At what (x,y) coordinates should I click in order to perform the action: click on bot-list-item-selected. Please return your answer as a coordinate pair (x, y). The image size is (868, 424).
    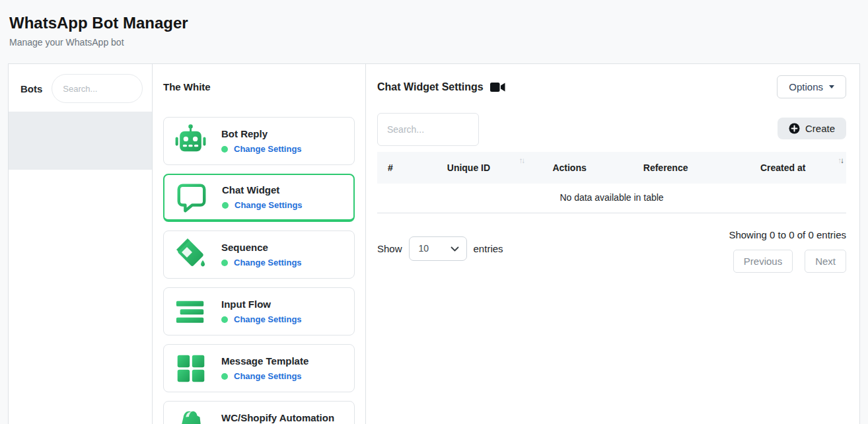
    Looking at the image, I should click on (81, 141).